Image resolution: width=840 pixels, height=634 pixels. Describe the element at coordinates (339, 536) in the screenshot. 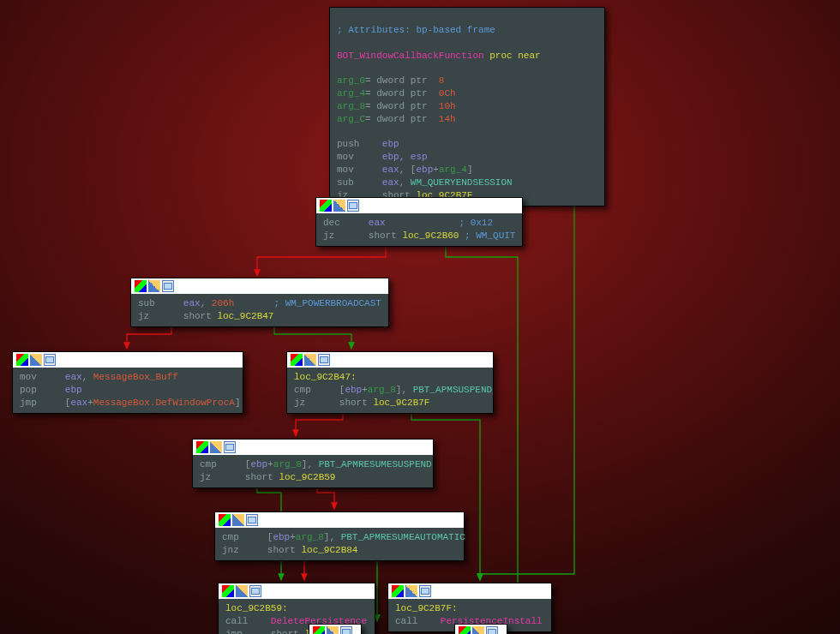

I see `block-resumeauto: cmp [ebp+arg_8], PBT_APMRESUMEAUTOMATIC …` at that location.